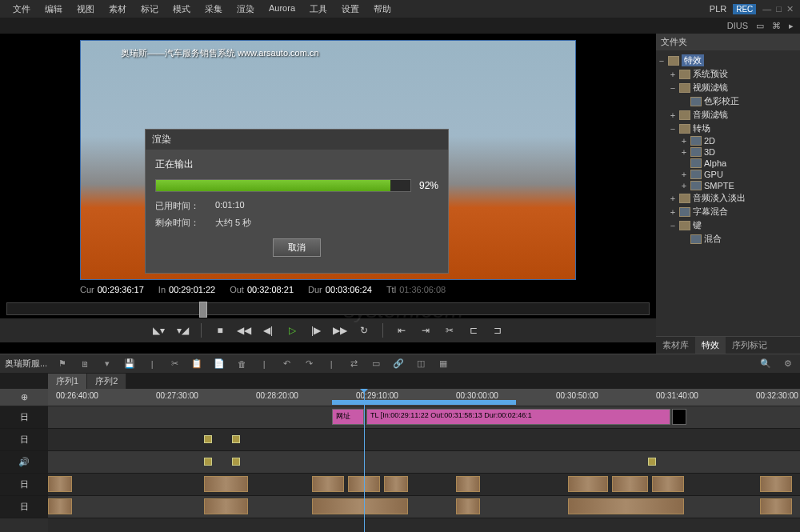 The image size is (800, 532). Describe the element at coordinates (86, 10) in the screenshot. I see `menu-view: 视图` at that location.